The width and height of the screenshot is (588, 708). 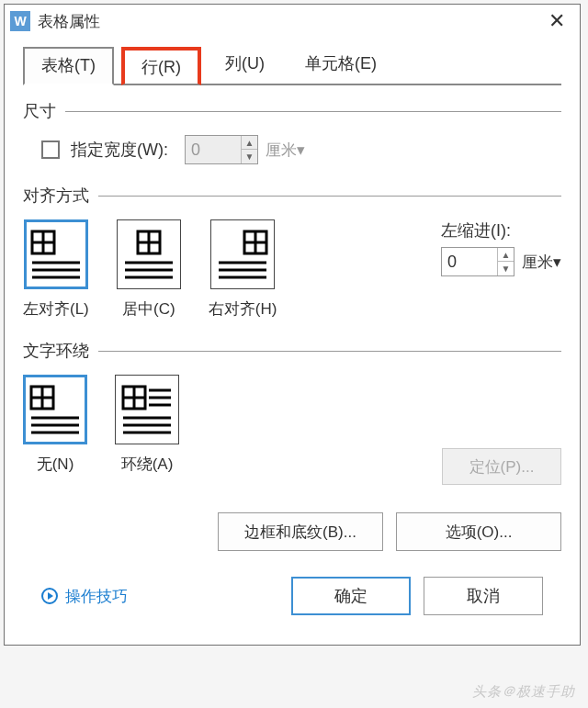 What do you see at coordinates (55, 465) in the screenshot?
I see `wrap-none-label: 无(N)` at bounding box center [55, 465].